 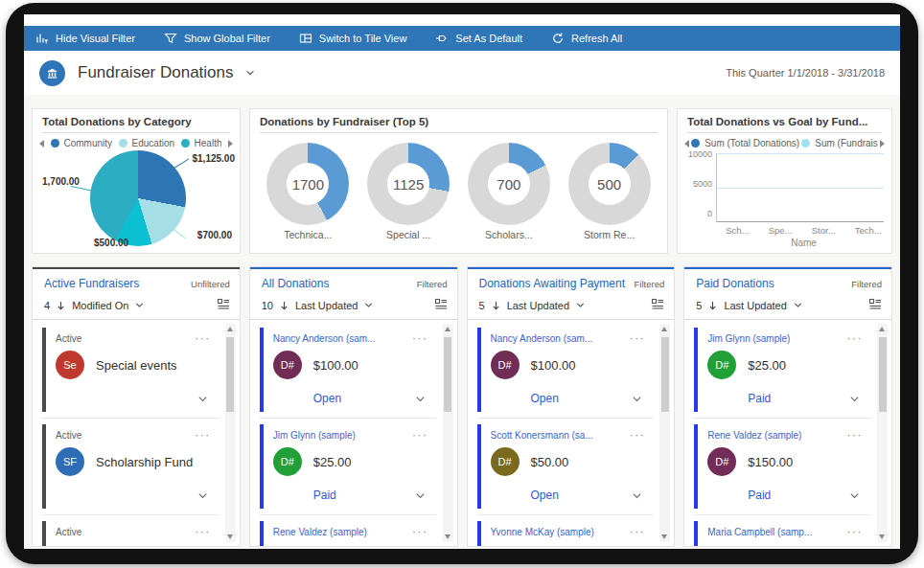 What do you see at coordinates (587, 38) in the screenshot?
I see `refresh-all-button: Refresh All` at bounding box center [587, 38].